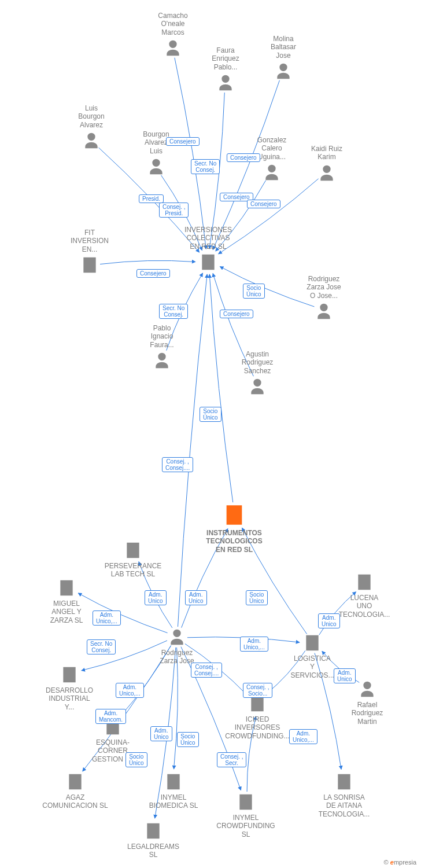 This screenshot has height=868, width=421. Describe the element at coordinates (91, 127) in the screenshot. I see `node-luis_b: LuisBourgonAlvarez` at that location.